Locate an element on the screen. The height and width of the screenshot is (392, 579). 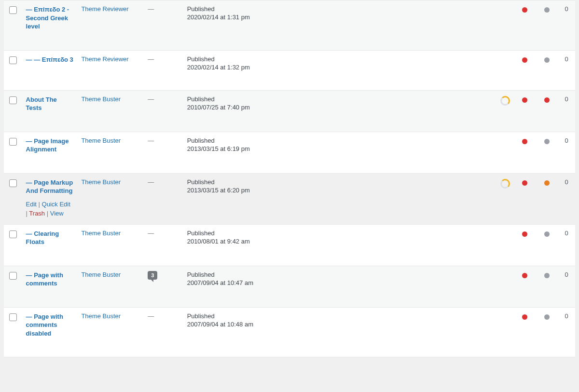
publish-datetime: 2007/09/04 at 10:48 am is located at coordinates (327, 324).